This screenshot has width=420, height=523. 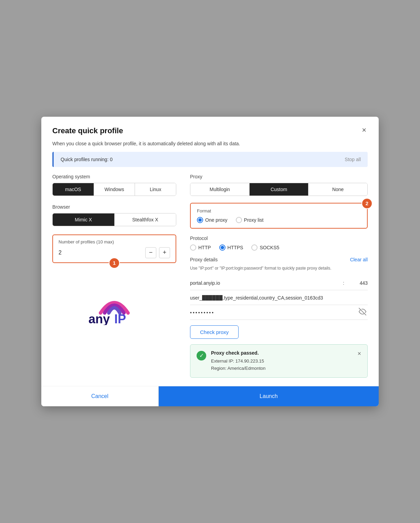 I want to click on tab-custom: Custom, so click(x=279, y=189).